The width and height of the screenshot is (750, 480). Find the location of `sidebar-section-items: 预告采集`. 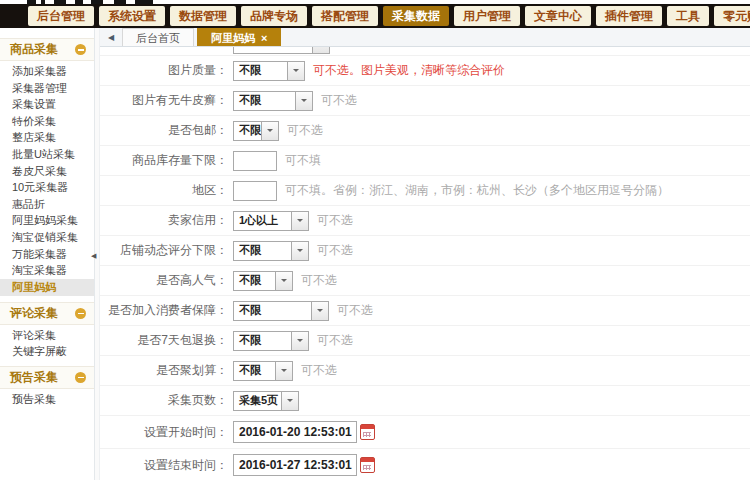

sidebar-section-items: 预告采集 is located at coordinates (47, 400).